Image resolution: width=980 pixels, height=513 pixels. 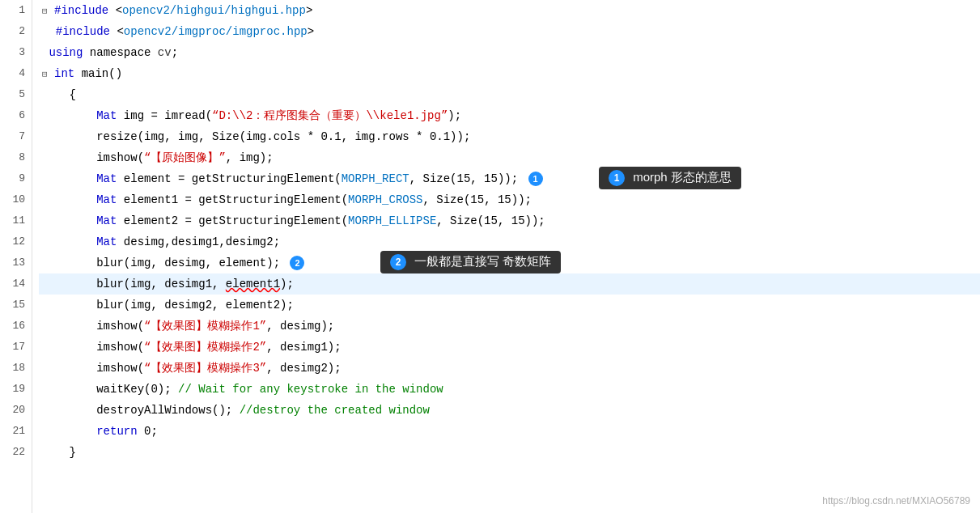 I want to click on code-text-14b: element1, so click(x=252, y=284).